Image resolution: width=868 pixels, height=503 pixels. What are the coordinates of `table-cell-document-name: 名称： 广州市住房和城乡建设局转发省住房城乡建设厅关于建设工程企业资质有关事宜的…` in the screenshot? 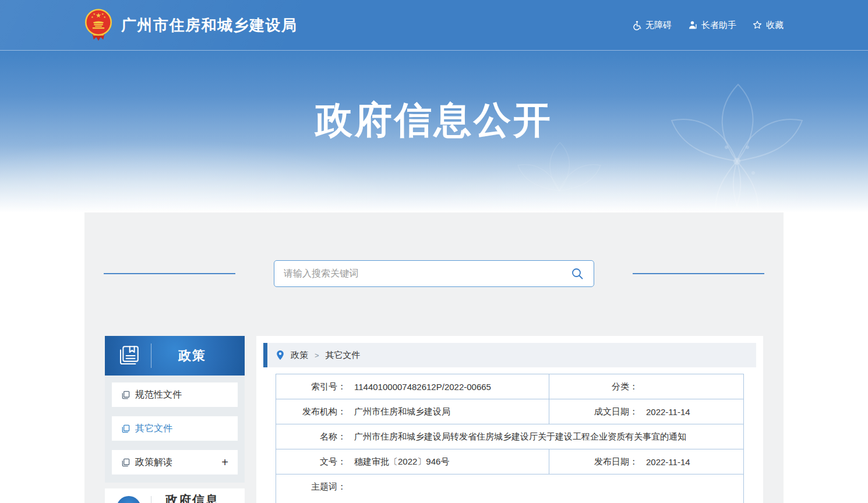 It's located at (510, 437).